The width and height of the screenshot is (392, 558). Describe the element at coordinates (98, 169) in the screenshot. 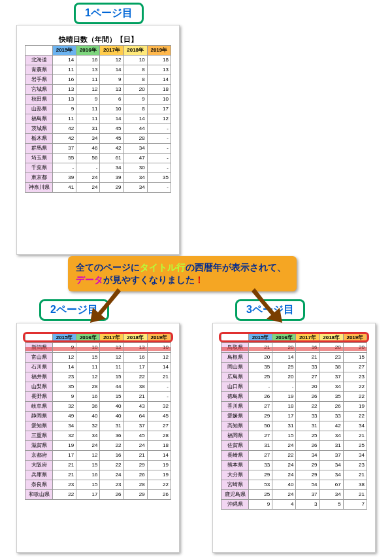

I see `table-row: 千葉県--3430-` at that location.